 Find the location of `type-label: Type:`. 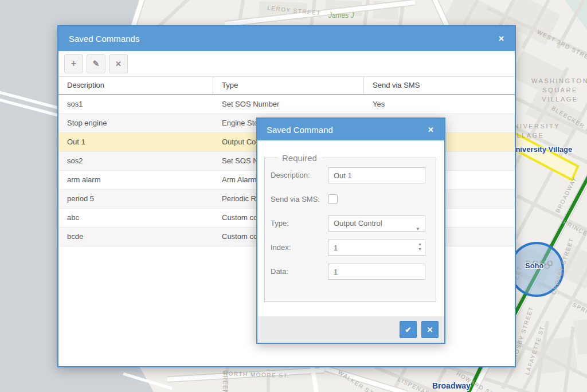

type-label: Type: is located at coordinates (299, 224).